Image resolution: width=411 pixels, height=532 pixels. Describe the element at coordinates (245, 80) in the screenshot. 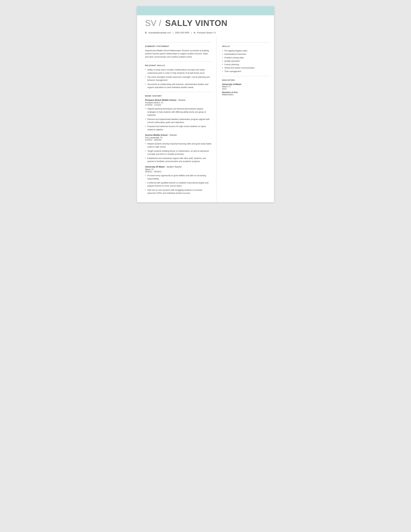

I see `education-title: EDUCATION` at that location.